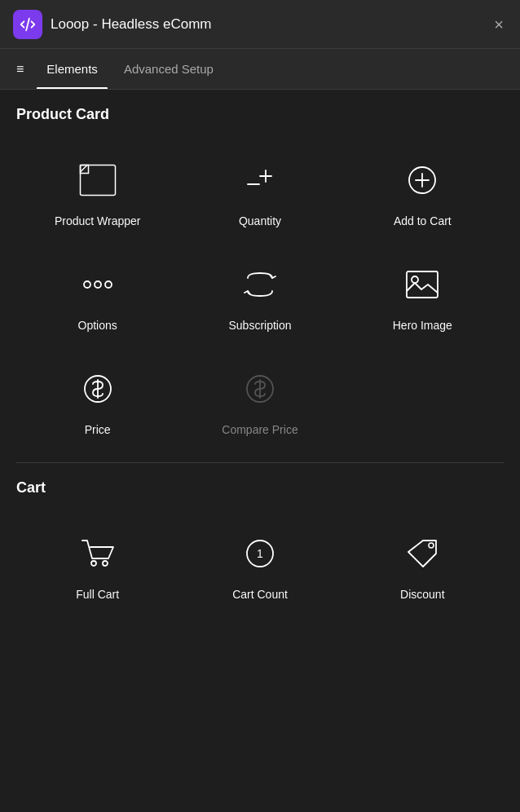 This screenshot has width=520, height=812. What do you see at coordinates (422, 554) in the screenshot?
I see `discount-icon` at bounding box center [422, 554].